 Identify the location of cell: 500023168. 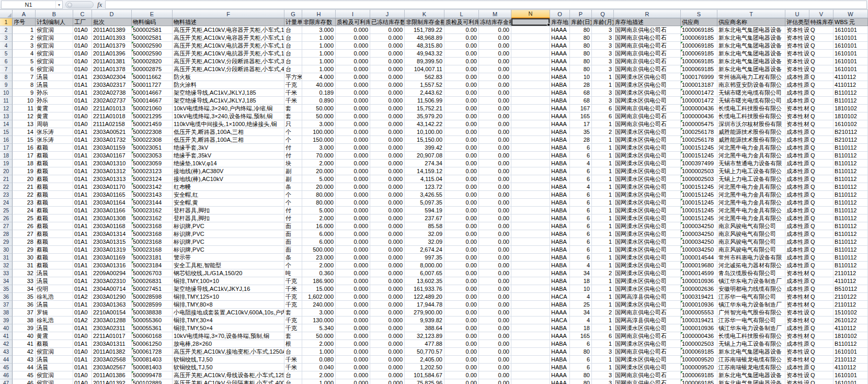
(152, 234).